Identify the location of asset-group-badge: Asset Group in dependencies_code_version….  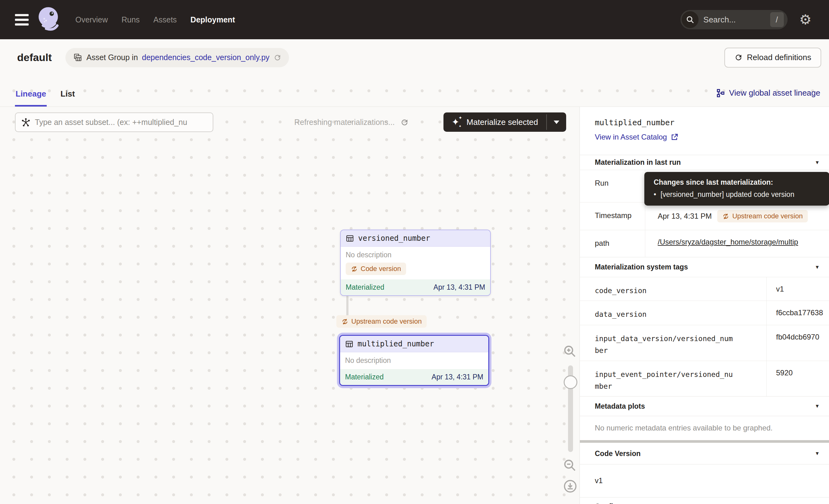
(177, 58).